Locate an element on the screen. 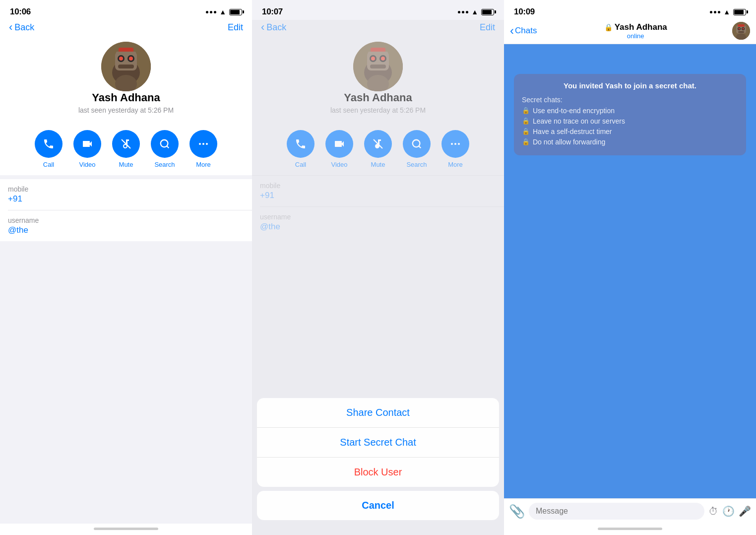  middle-signal-dots is located at coordinates (463, 12).